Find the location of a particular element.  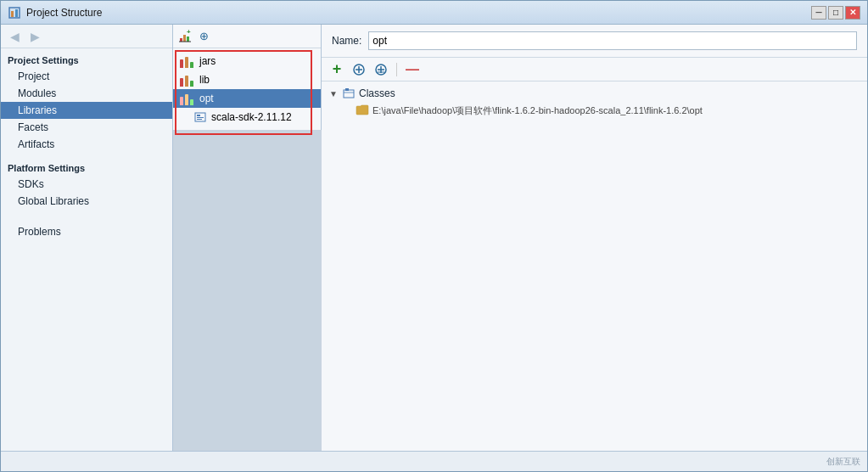

name-label: Name: is located at coordinates (346, 41).